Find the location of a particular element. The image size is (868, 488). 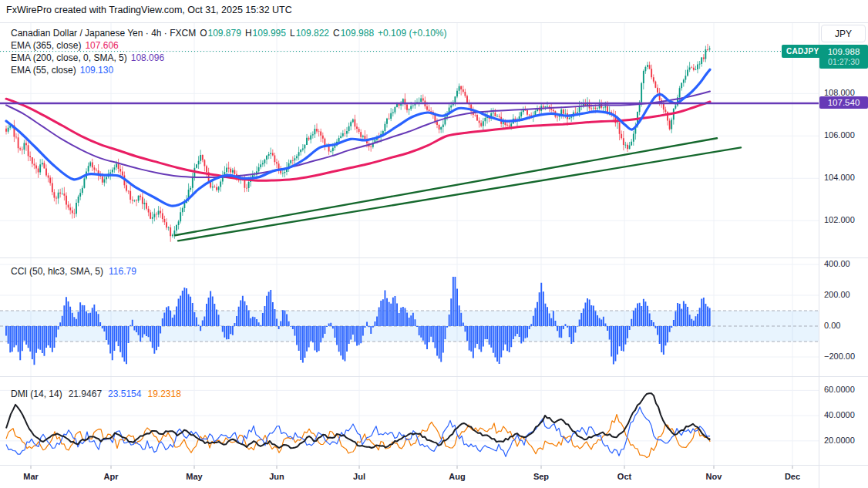

symbol-price-label-badge: CADJPY is located at coordinates (802, 51).